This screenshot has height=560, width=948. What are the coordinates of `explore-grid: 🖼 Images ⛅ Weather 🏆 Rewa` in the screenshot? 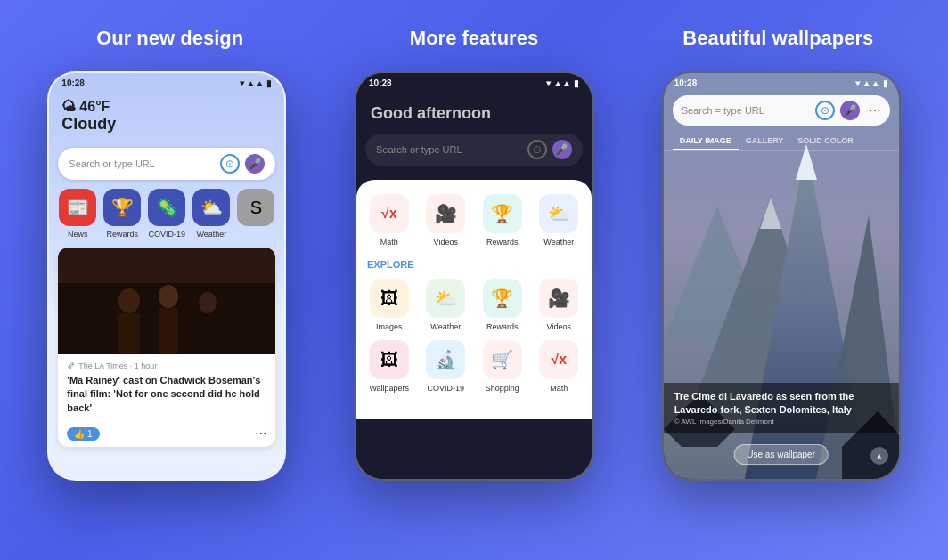 It's located at (474, 336).